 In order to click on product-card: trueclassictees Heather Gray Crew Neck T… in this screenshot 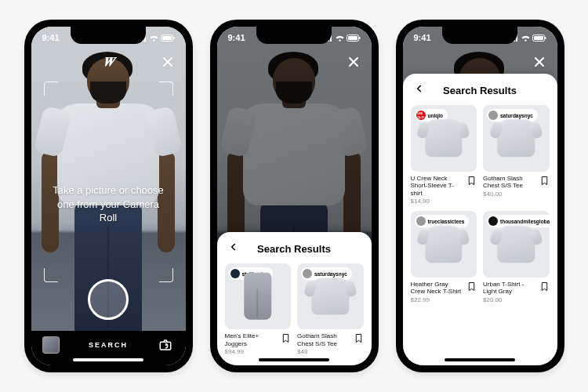, I will do `click(444, 257)`.